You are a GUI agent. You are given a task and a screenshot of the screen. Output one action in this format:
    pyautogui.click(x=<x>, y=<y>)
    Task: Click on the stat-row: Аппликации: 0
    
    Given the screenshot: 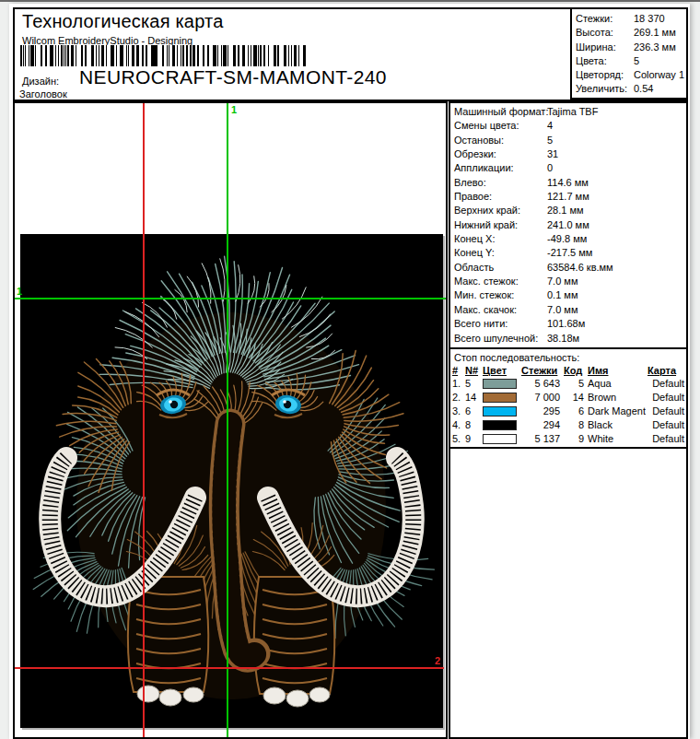 What is the action you would take?
    pyautogui.click(x=568, y=168)
    